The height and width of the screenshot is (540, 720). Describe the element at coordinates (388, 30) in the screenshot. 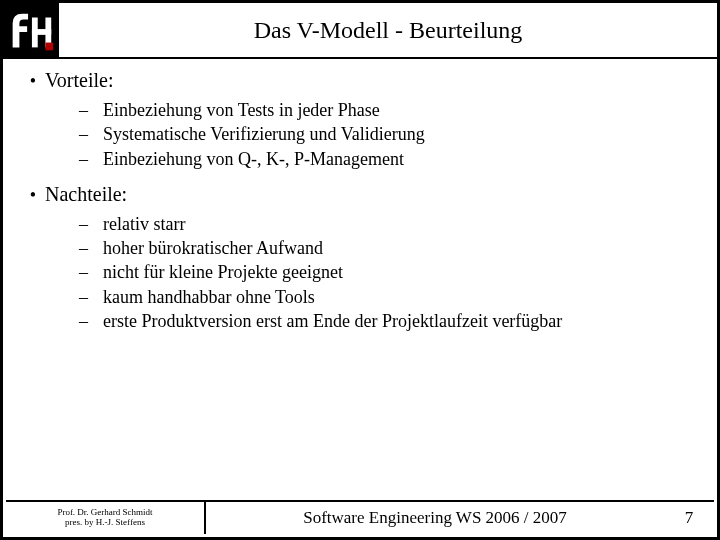

I see `title-container: Das V-Modell - Beurteilung` at that location.